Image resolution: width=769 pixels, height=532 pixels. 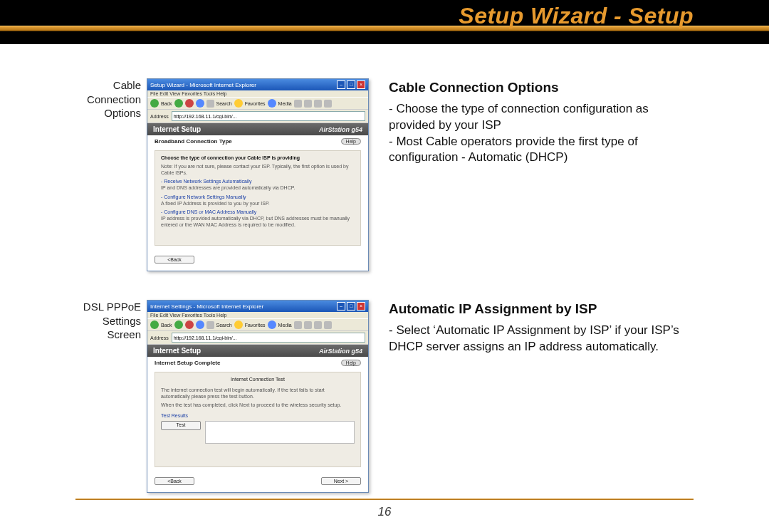 What do you see at coordinates (258, 261) in the screenshot?
I see `button-row: <Back` at bounding box center [258, 261].